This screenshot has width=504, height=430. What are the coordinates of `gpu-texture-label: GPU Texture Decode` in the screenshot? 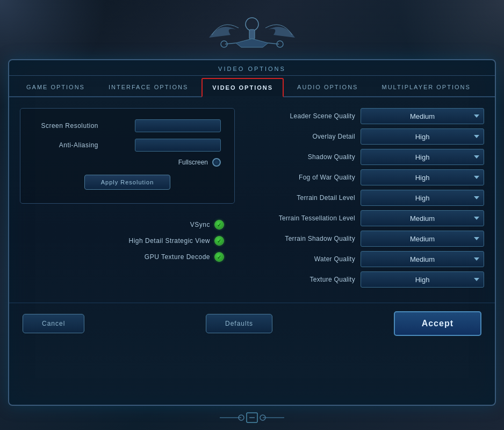 It's located at (177, 257).